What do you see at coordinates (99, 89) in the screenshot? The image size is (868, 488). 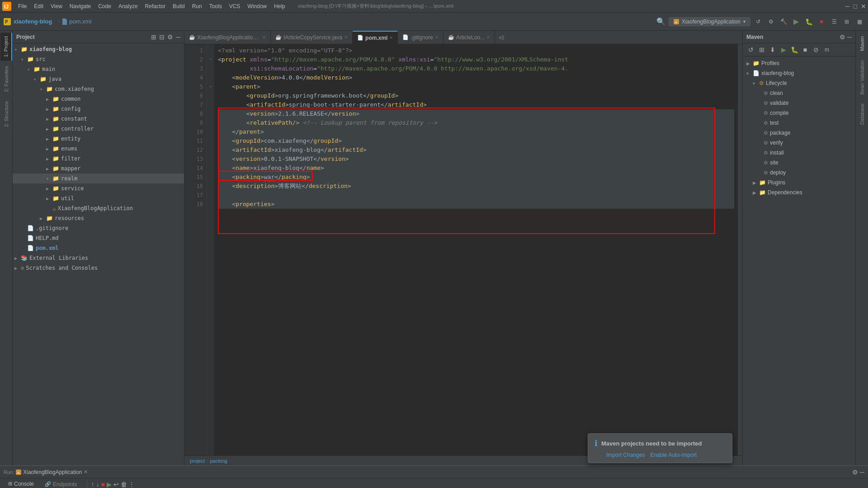 I see `com-item: ▾ 📁 com.xiaofeng` at bounding box center [99, 89].